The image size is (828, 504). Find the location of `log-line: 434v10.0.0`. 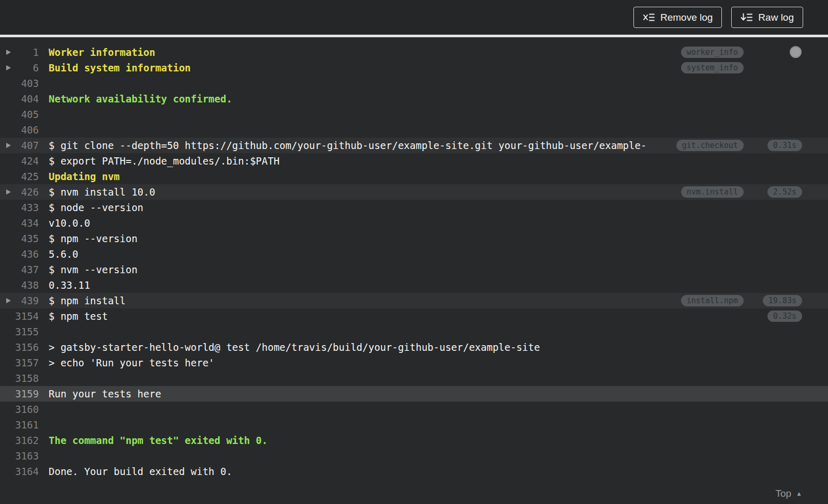

log-line: 434v10.0.0 is located at coordinates (414, 223).